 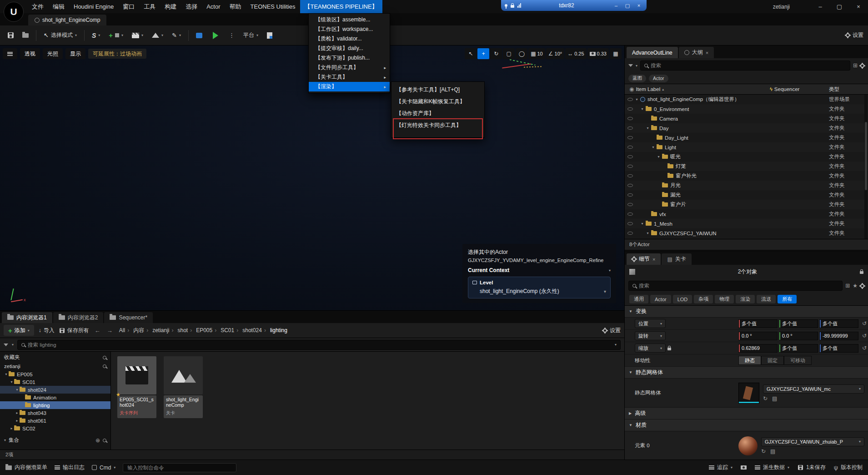 What do you see at coordinates (747, 109) in the screenshot?
I see `outliner-row: ▾ 0_Environment 文件夹` at bounding box center [747, 109].